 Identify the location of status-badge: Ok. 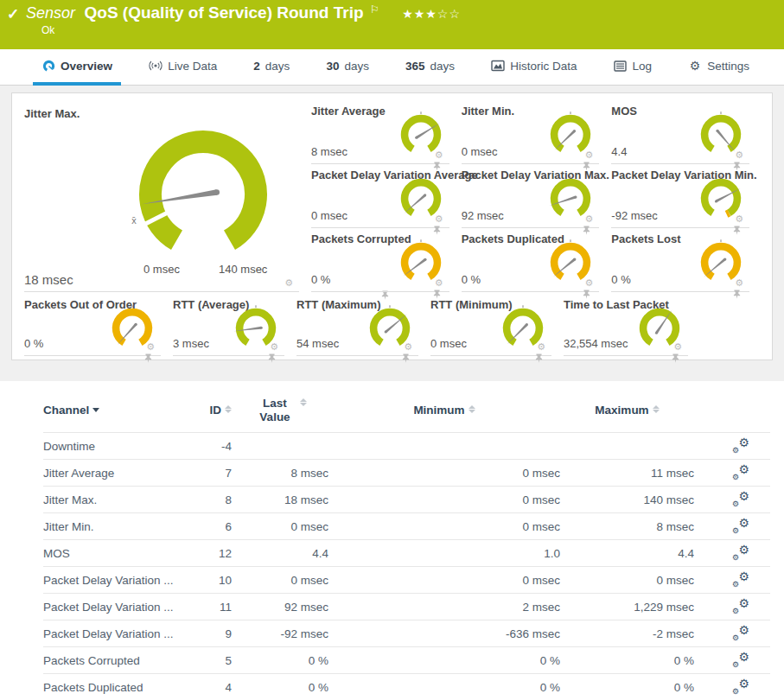
(48, 30).